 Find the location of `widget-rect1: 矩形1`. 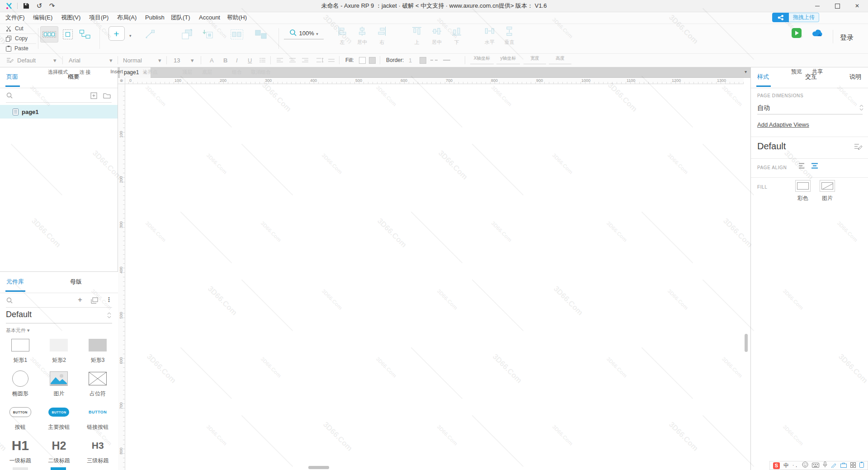

widget-rect1: 矩形1 is located at coordinates (20, 351).